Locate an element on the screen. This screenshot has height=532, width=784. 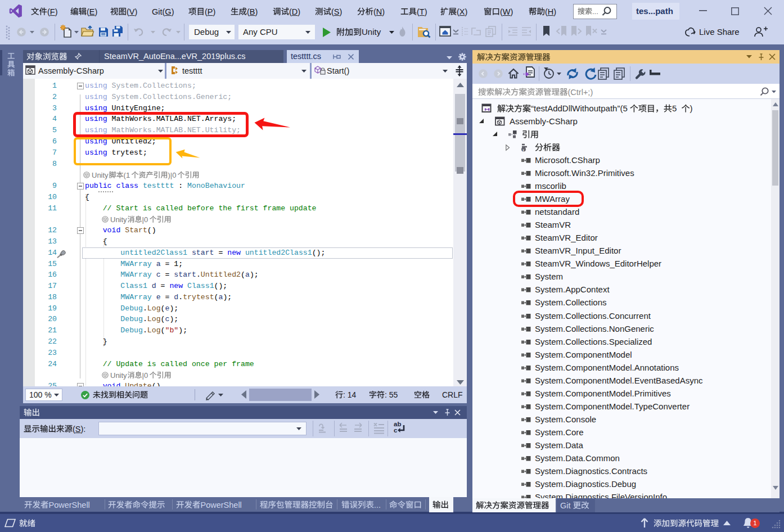
svg-text: (Ctrl+;) is located at coordinates (580, 92).